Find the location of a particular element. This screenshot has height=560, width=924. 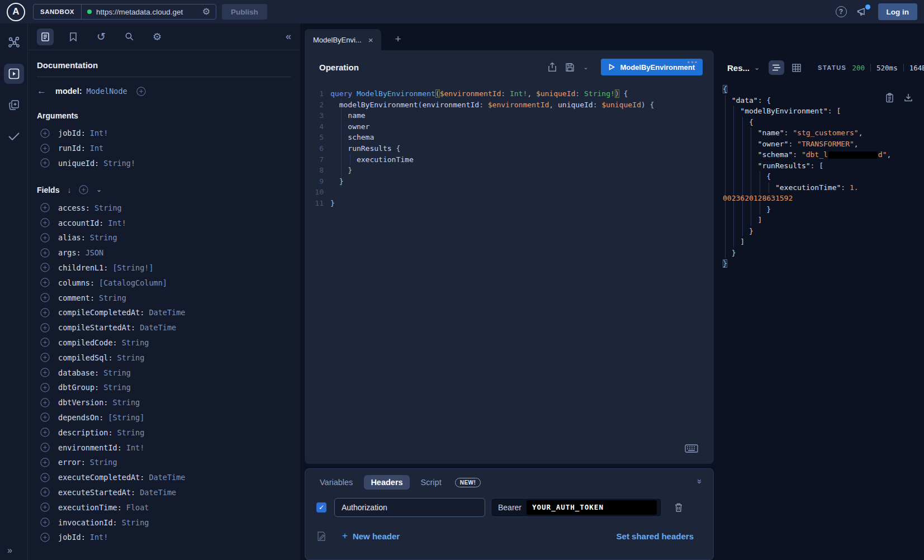

field-row: columns:[CatalogColumn] is located at coordinates (165, 283).